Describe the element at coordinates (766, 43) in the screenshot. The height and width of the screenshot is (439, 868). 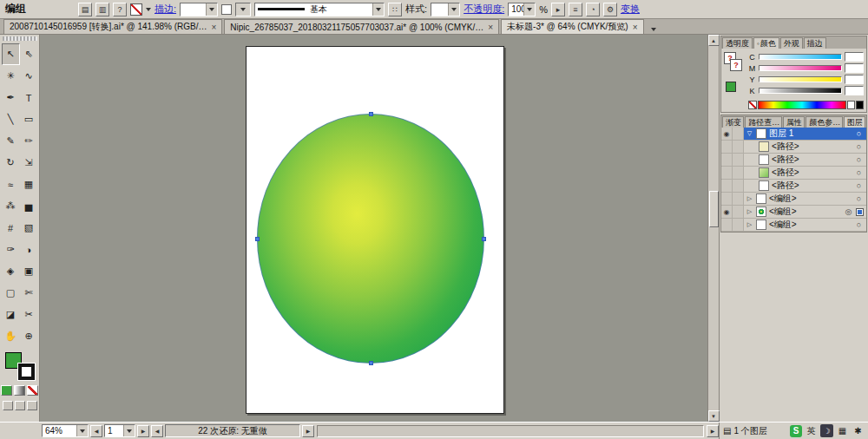
I see `tab-color: ◦颜色` at that location.